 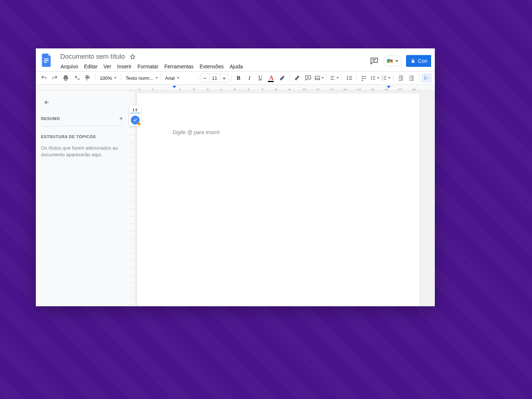 What do you see at coordinates (108, 78) in the screenshot?
I see `zoom-combo: 100%` at bounding box center [108, 78].